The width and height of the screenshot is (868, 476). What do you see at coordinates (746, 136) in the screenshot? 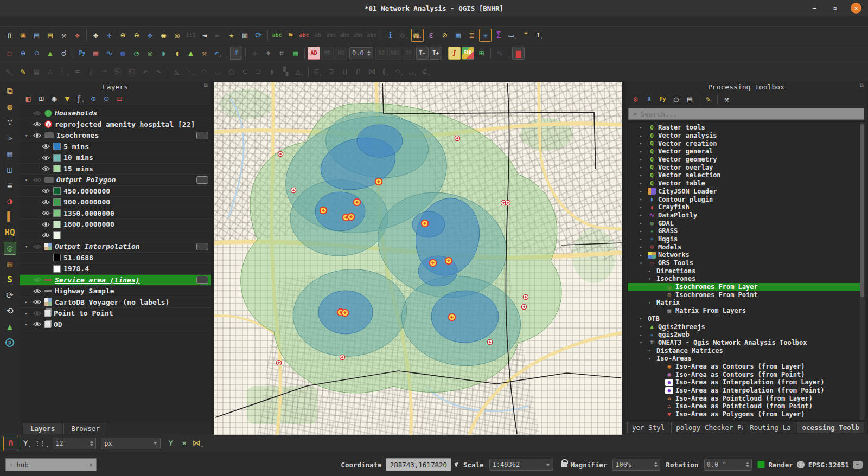
I see `cat-vector-analysis: ▸ Vector analysis` at bounding box center [746, 136].